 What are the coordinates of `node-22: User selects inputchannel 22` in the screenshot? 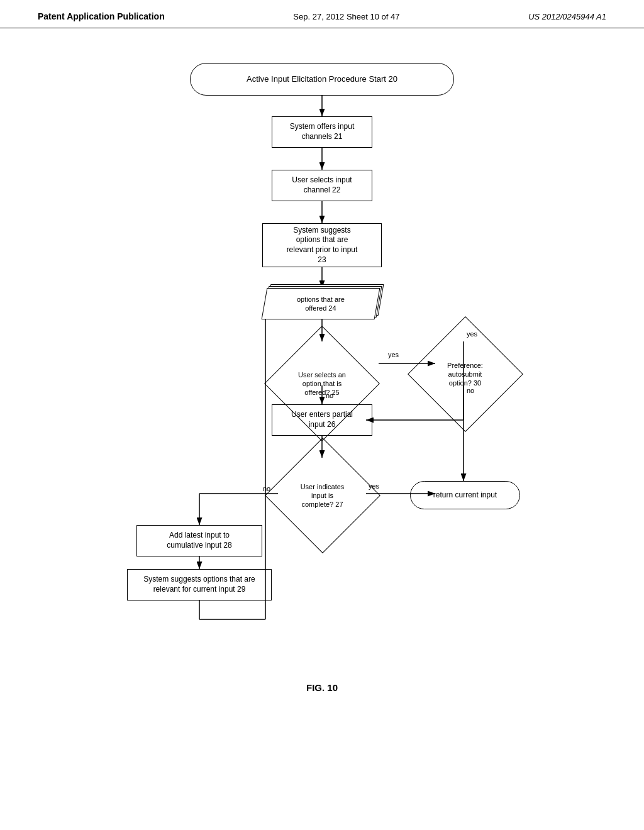 It's located at (322, 185).